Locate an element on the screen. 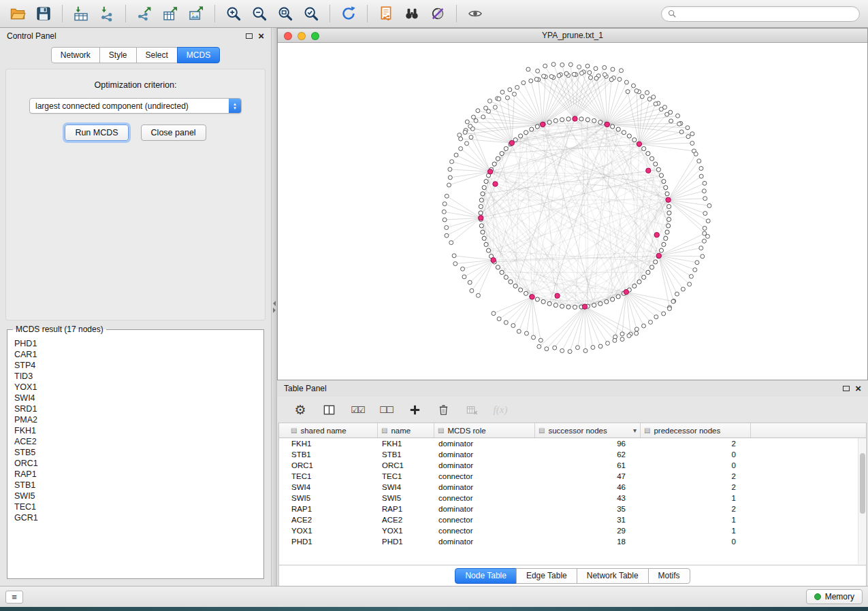 The image size is (868, 611). mcds-result-item: TEC1 is located at coordinates (135, 507).